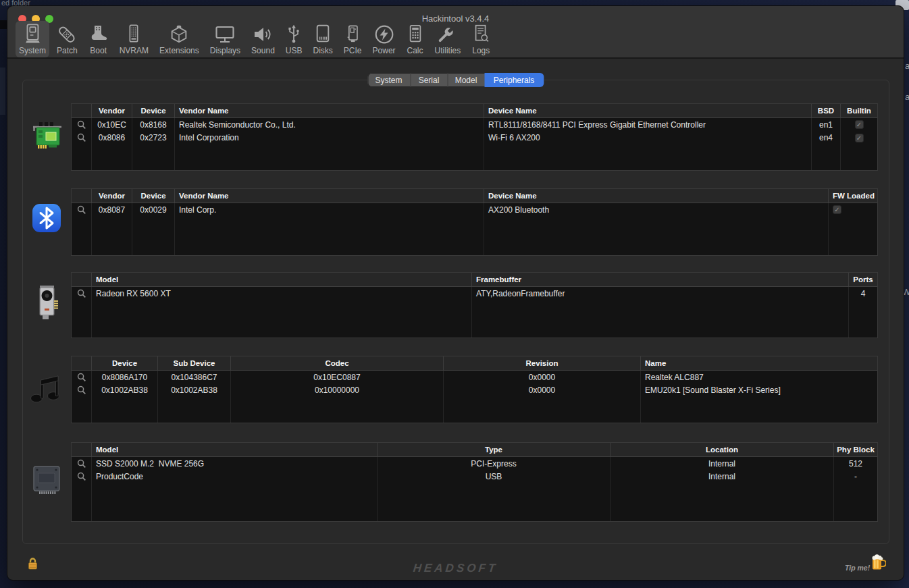 This screenshot has height=588, width=909. Describe the element at coordinates (134, 39) in the screenshot. I see `toolbar-item-nvram: NVRAM` at that location.